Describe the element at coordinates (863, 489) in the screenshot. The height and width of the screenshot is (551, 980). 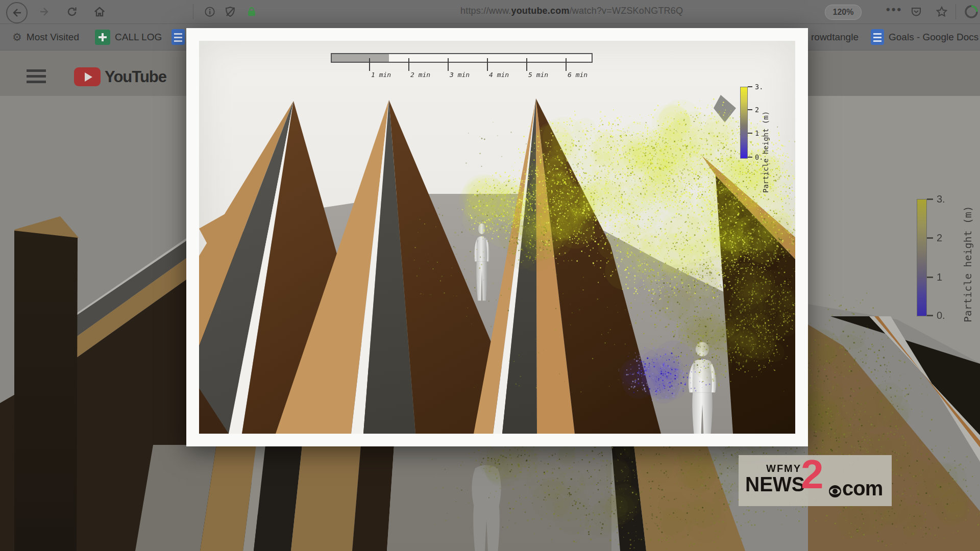
I see `watermark-suffix: com` at that location.